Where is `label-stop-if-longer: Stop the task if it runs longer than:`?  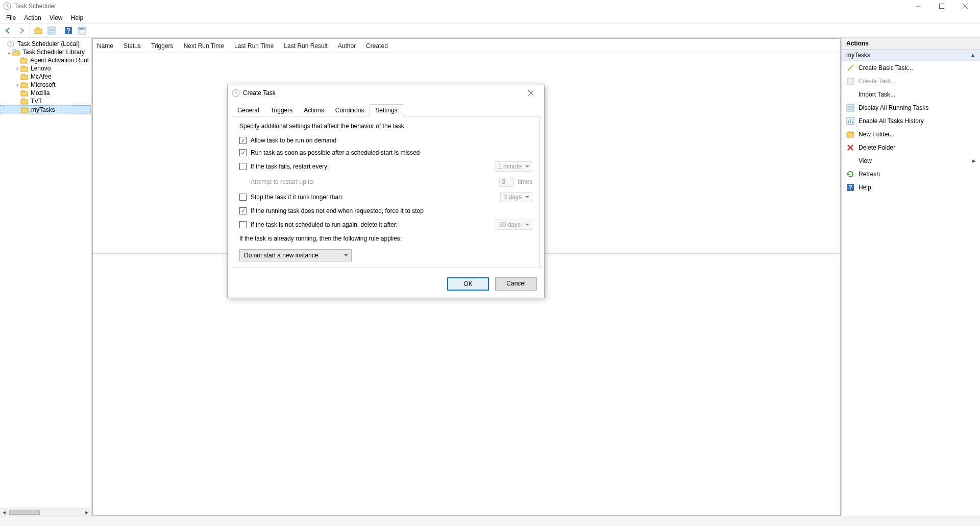
label-stop-if-longer: Stop the task if it runs longer than: is located at coordinates (297, 197).